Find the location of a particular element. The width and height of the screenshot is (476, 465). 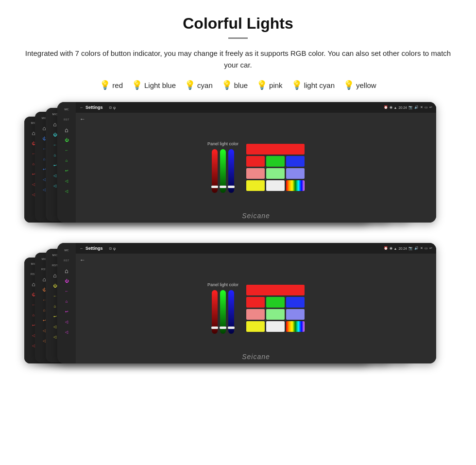

status-left: ← Settings ⊙ ψ is located at coordinates (98, 107).